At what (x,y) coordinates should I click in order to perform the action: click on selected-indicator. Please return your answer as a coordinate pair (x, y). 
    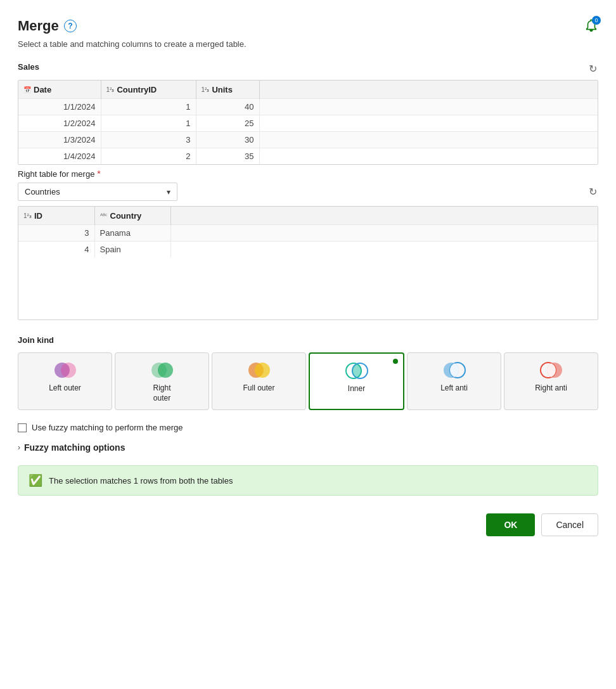
    Looking at the image, I should click on (395, 361).